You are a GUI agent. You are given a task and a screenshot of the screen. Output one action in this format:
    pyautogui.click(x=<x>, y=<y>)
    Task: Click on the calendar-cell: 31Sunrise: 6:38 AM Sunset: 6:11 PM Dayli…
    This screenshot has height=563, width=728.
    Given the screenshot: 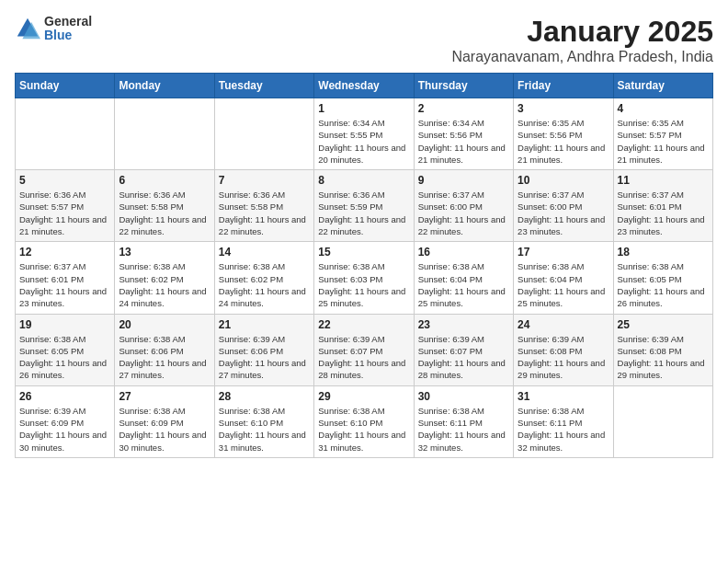 What is the action you would take?
    pyautogui.click(x=563, y=421)
    